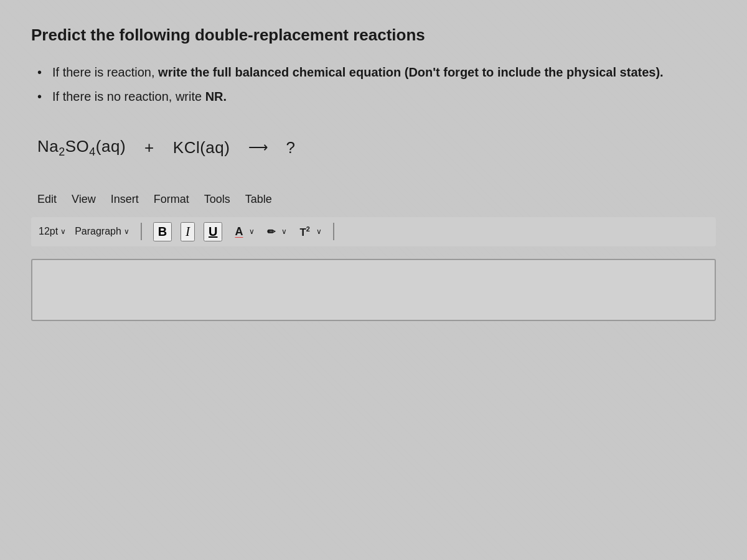  I want to click on highlight-dropdown: ✏ ∨, so click(275, 231).